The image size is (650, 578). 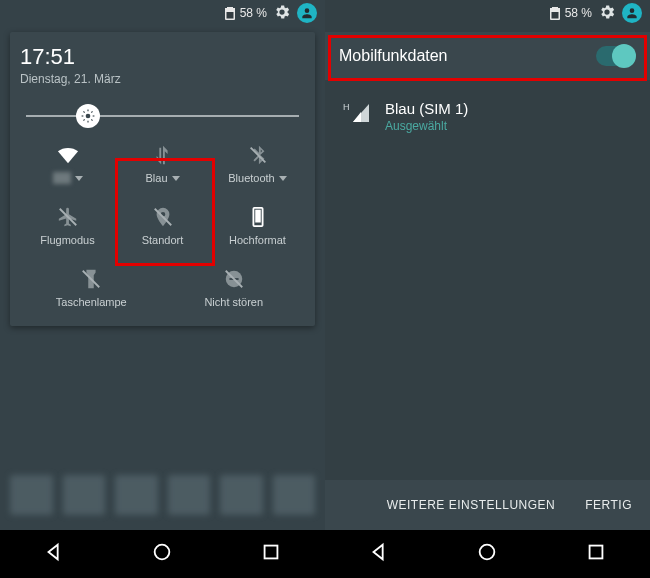 What do you see at coordinates (68, 178) in the screenshot?
I see `tile-wifi-label` at bounding box center [68, 178].